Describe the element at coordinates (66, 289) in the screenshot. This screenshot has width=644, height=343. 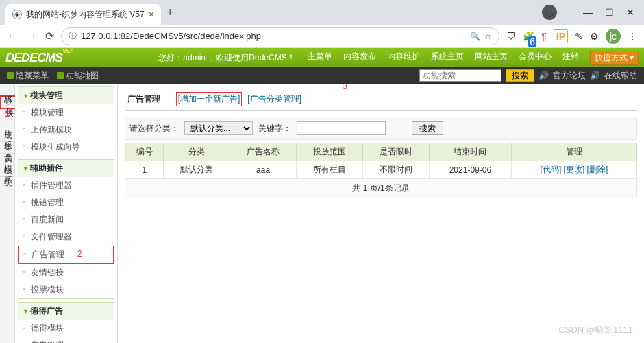
I see `sb-item-vote: 投票模块` at that location.